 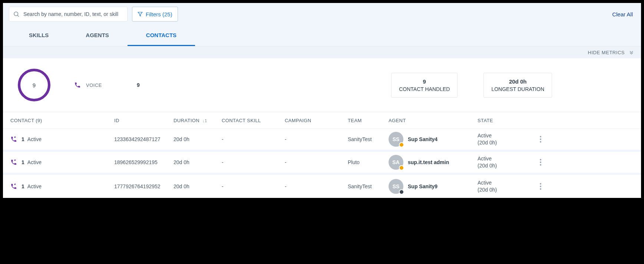 What do you see at coordinates (39, 36) in the screenshot?
I see `tab-skills: SKILLS` at bounding box center [39, 36].